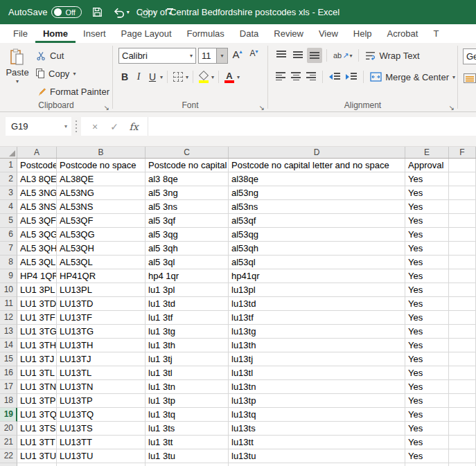  What do you see at coordinates (8, 235) in the screenshot?
I see `row-header-6: 6` at bounding box center [8, 235].